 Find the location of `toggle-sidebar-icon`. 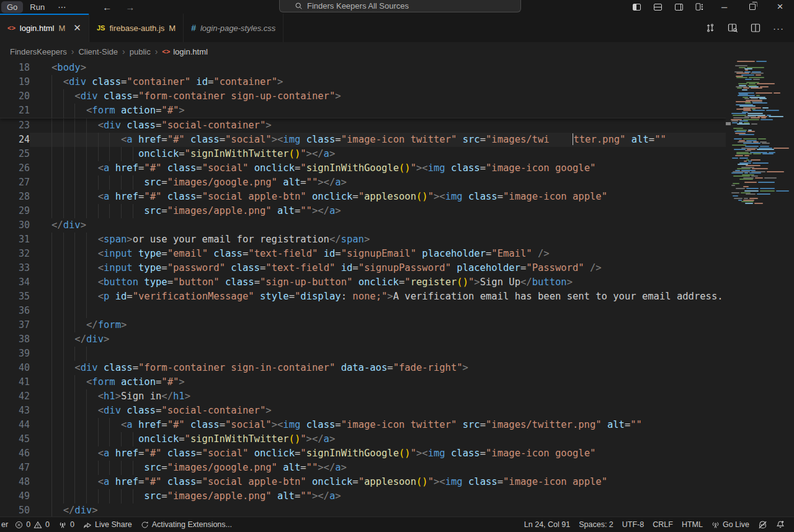

toggle-sidebar-icon is located at coordinates (636, 7).